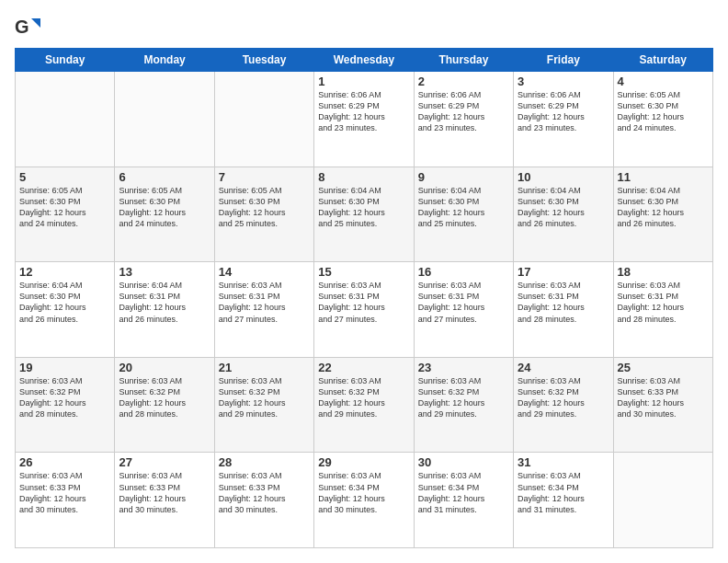  What do you see at coordinates (563, 500) in the screenshot?
I see `day-cell-31: 31Sunrise: 6:03 AMSunset: 6:34 PMDayligh…` at bounding box center [563, 500].